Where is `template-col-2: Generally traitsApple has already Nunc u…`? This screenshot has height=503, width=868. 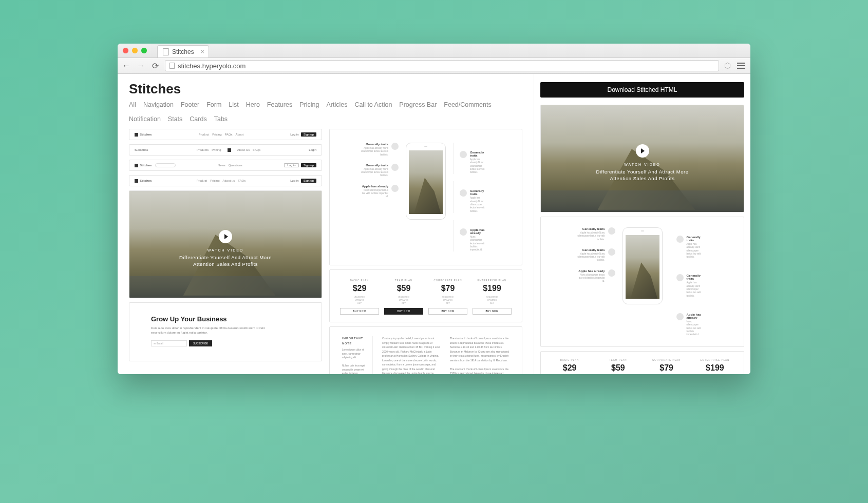 template-col-2: Generally traitsApple has already Nunc u… is located at coordinates (426, 252).